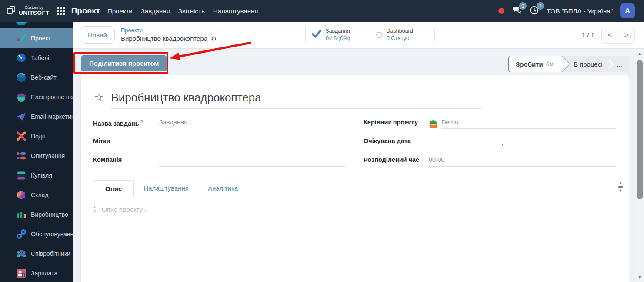 This screenshot has height=282, width=644. What do you see at coordinates (297, 100) in the screenshot?
I see `project-title-input: Виробництво квадрокоптера` at bounding box center [297, 100].